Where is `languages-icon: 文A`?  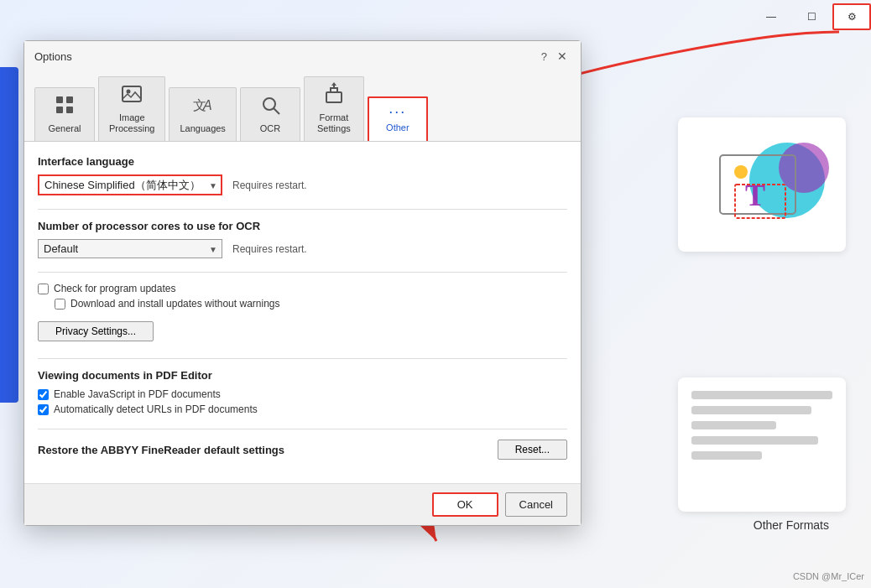 languages-icon: 文A is located at coordinates (203, 107).